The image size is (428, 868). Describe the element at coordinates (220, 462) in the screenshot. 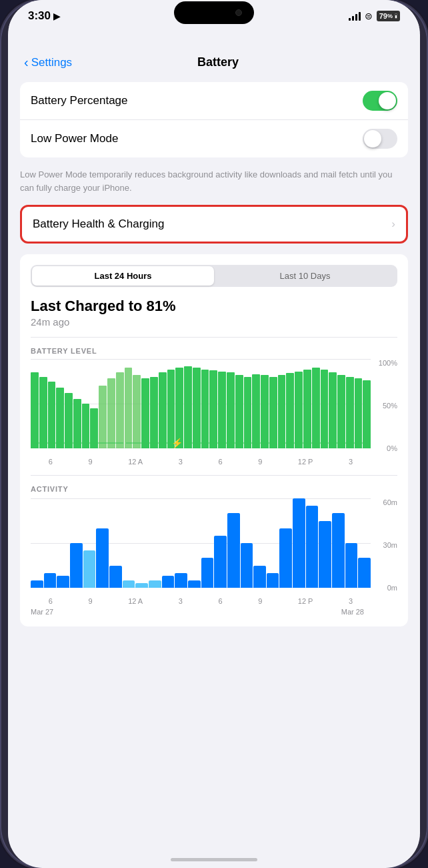

I see `x-label-6pm: 6` at that location.